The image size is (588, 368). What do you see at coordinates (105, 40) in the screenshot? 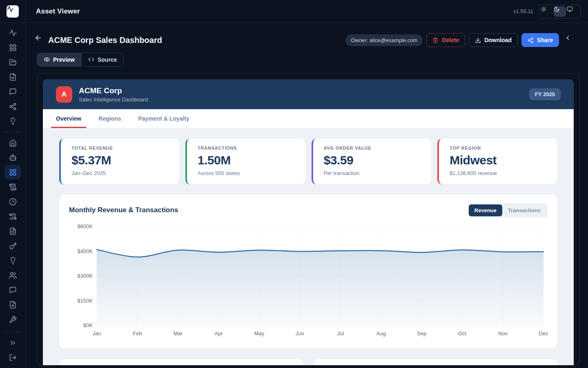
I see `page-title: ACME Corp Sales Dashboard` at bounding box center [105, 40].